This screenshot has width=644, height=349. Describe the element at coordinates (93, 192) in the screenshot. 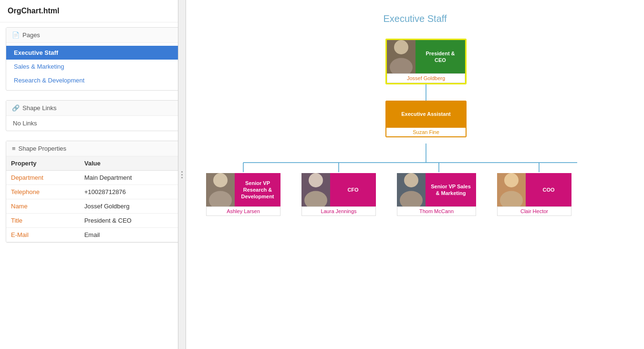

I see `shape-properties-section: ≡ Shape Properties Property Value Depart…` at that location.